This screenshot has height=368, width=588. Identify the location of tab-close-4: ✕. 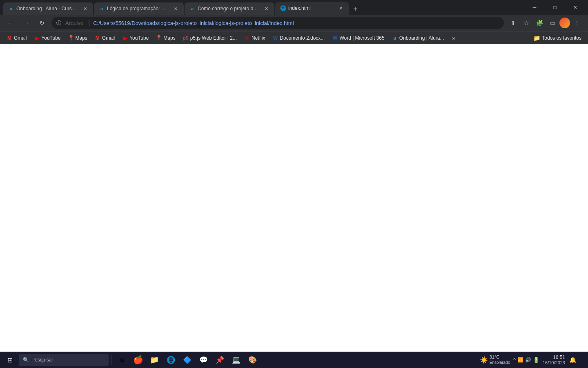
(341, 8).